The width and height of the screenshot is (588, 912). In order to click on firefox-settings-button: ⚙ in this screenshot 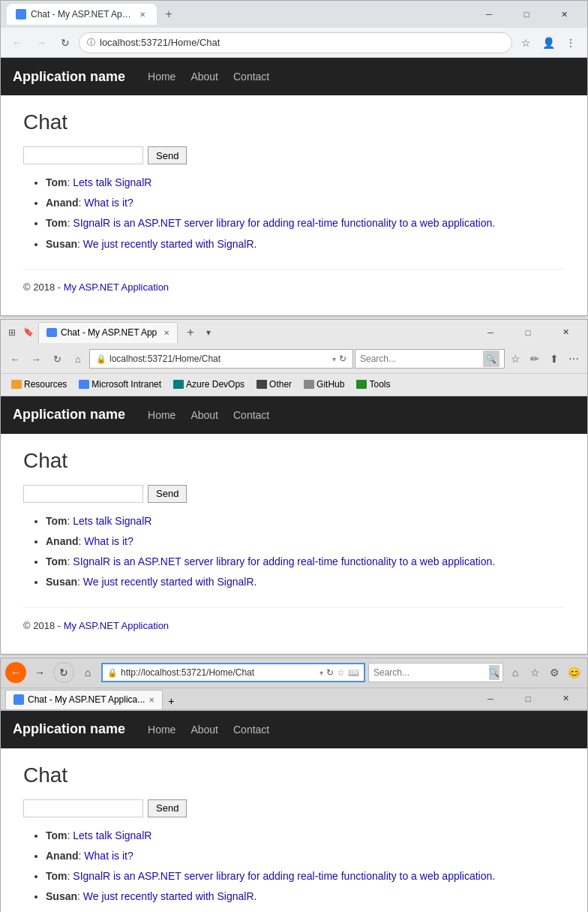, I will do `click(554, 673)`.